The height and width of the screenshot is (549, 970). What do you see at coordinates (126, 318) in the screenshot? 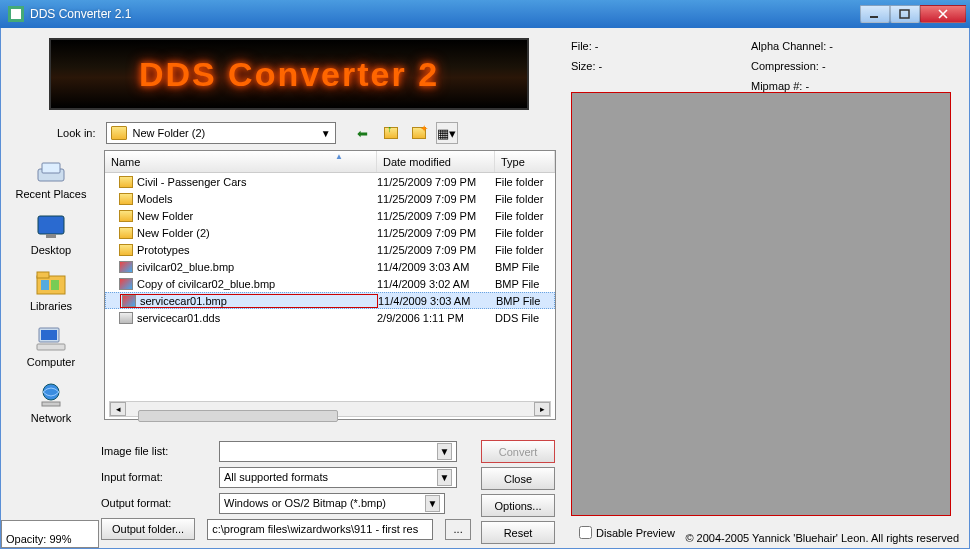
I see `dds-icon` at bounding box center [126, 318].